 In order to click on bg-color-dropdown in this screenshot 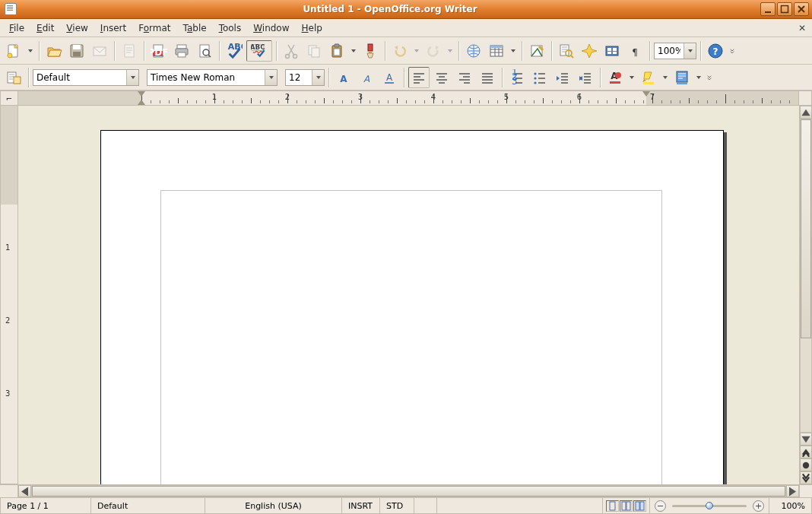, I will do `click(699, 78)`.